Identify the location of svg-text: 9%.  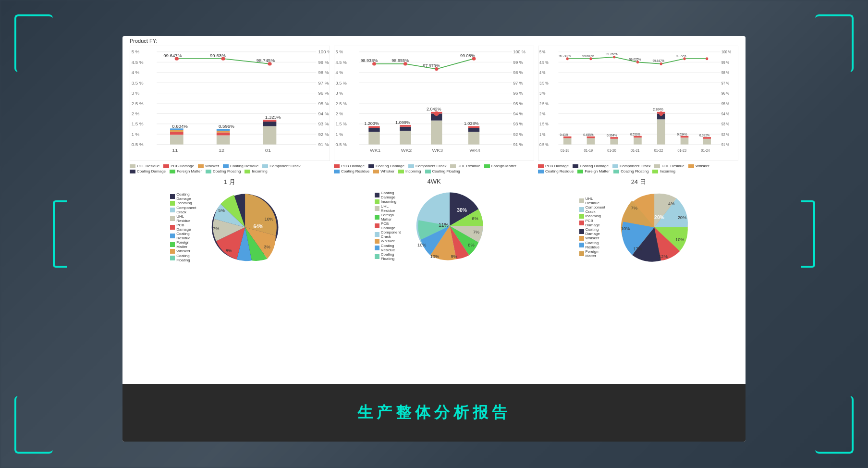
(453, 257).